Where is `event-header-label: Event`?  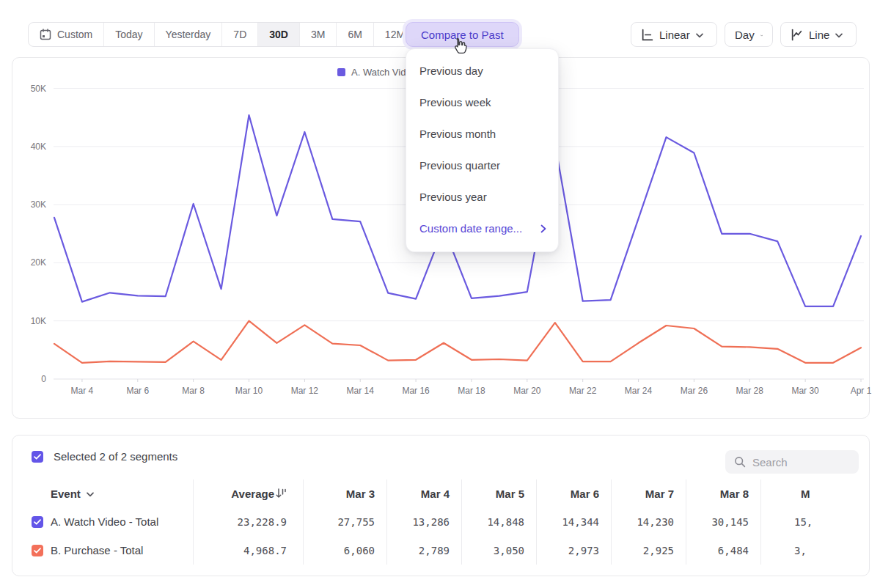 event-header-label: Event is located at coordinates (66, 494).